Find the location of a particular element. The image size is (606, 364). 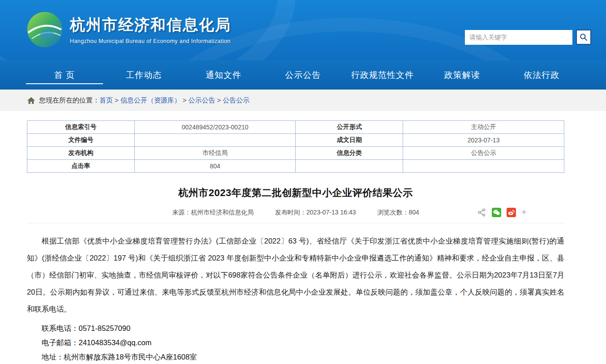

breadcrumb: 您现在所在的位置： 首页>信息公开（资源库）>公示公告>公告公示 is located at coordinates (303, 100).